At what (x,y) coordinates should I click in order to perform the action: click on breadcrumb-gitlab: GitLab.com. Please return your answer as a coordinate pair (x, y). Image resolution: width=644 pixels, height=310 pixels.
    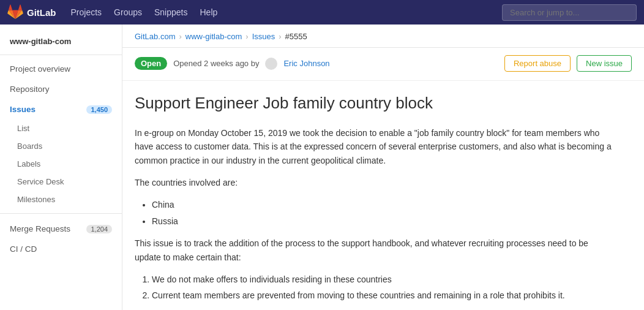
    Looking at the image, I should click on (155, 37).